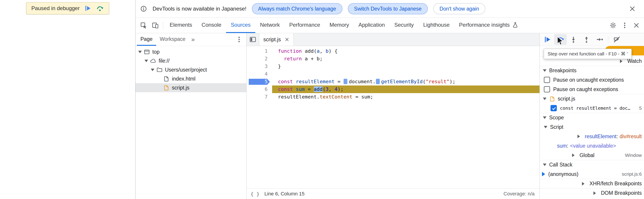 This screenshot has width=644, height=199. I want to click on pause-on-caught-exceptions-row: Pause on caught exceptions, so click(592, 89).